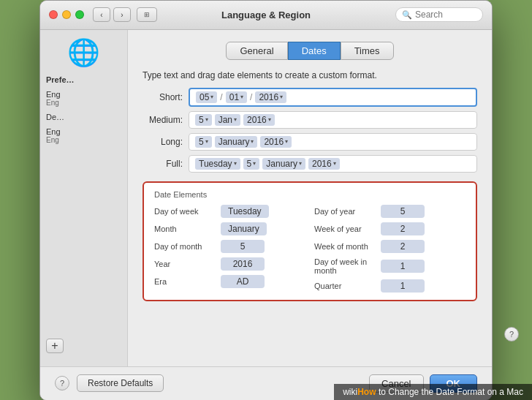 Image resolution: width=532 pixels, height=400 pixels. I want to click on short-day: 01 ▾, so click(237, 97).